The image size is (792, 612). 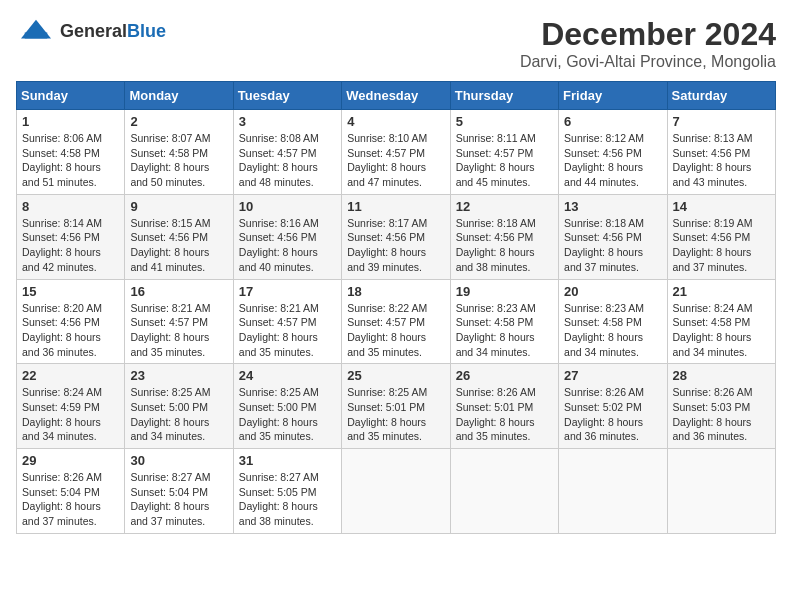 What do you see at coordinates (612, 122) in the screenshot?
I see `day-number: 6` at bounding box center [612, 122].